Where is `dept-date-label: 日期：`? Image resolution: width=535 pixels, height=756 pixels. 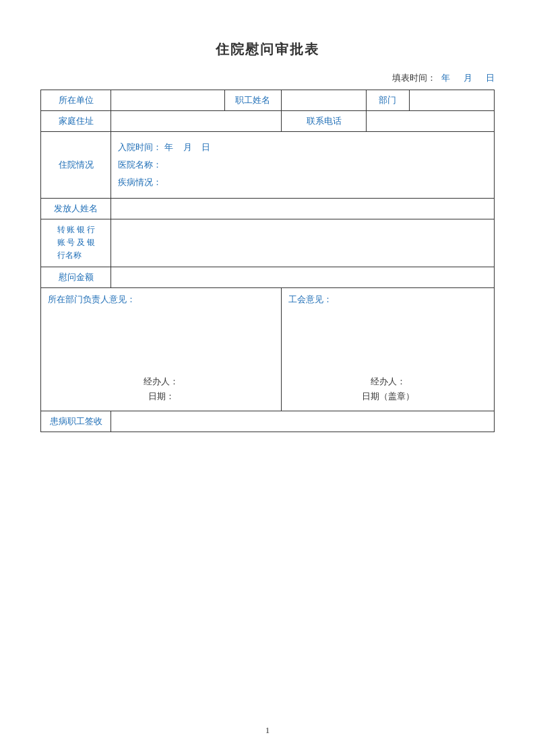 dept-date-label: 日期： is located at coordinates (162, 396).